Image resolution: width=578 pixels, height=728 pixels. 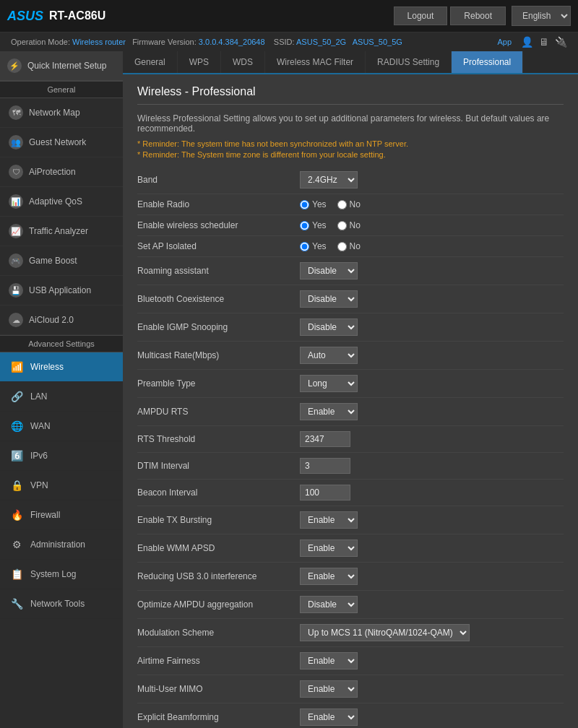 What do you see at coordinates (61, 426) in the screenshot?
I see `sidebar-item-wan: 🌐 WAN` at bounding box center [61, 426].